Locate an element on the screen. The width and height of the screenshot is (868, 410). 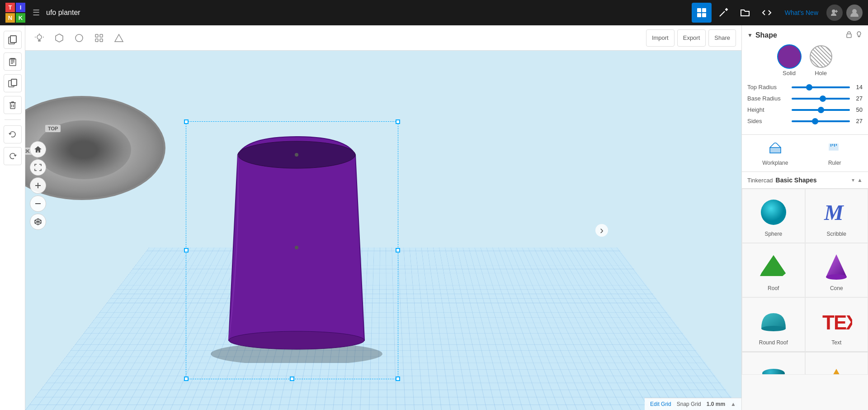
view-controls is located at coordinates (38, 186).